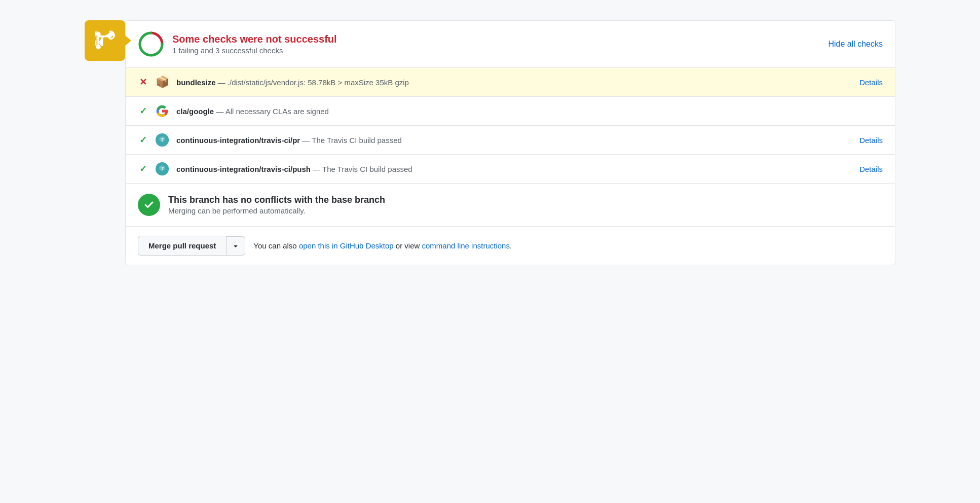  I want to click on check-text-travis-pr: continuous-integration/travis-ci/pr — Th…, so click(514, 140).